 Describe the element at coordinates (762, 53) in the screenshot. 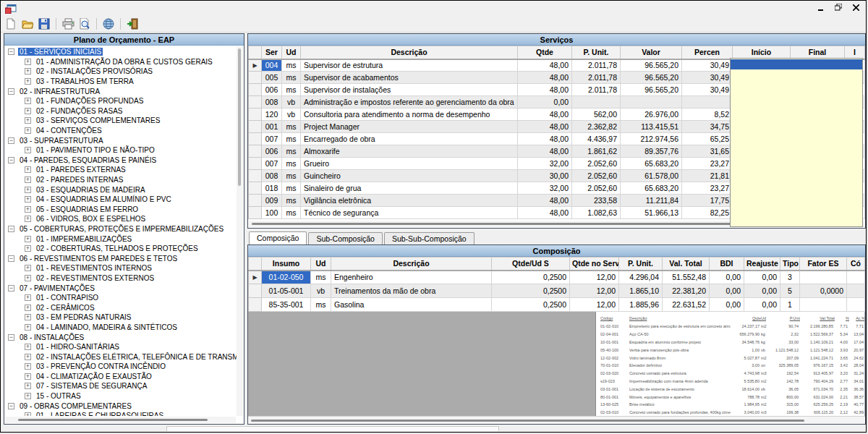

I see `col-inicio: Início` at that location.